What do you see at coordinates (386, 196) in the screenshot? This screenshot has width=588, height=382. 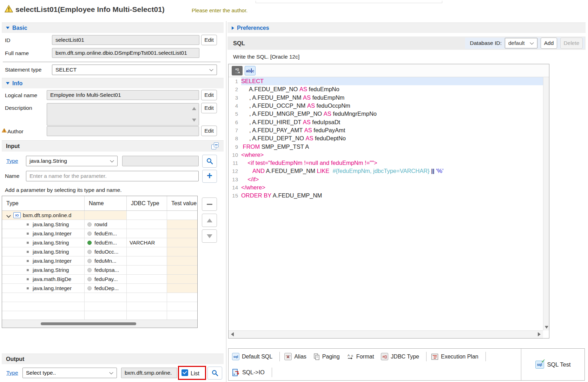 I see `sql-line: 15ORDER BY A.FEDU_EMP_NM` at bounding box center [386, 196].